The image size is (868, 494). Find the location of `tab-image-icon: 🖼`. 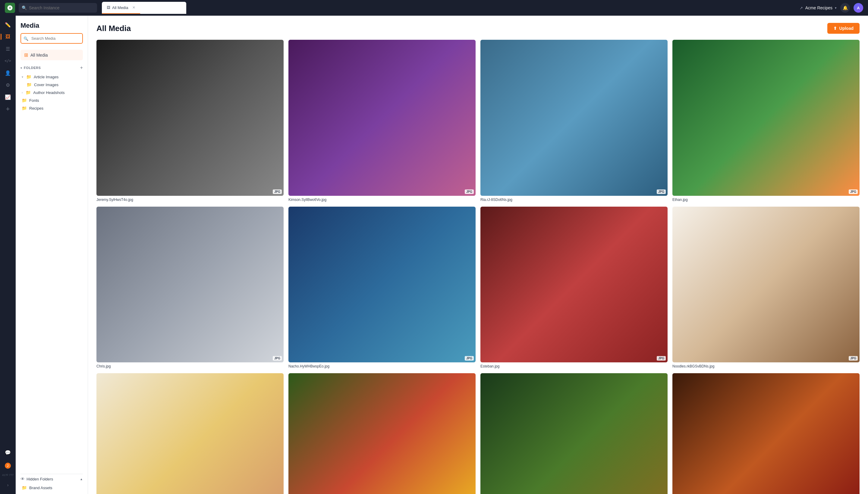

tab-image-icon: 🖼 is located at coordinates (109, 7).